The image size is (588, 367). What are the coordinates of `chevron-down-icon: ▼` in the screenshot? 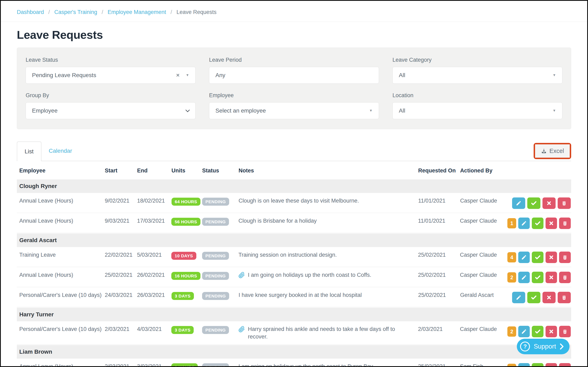 It's located at (554, 111).